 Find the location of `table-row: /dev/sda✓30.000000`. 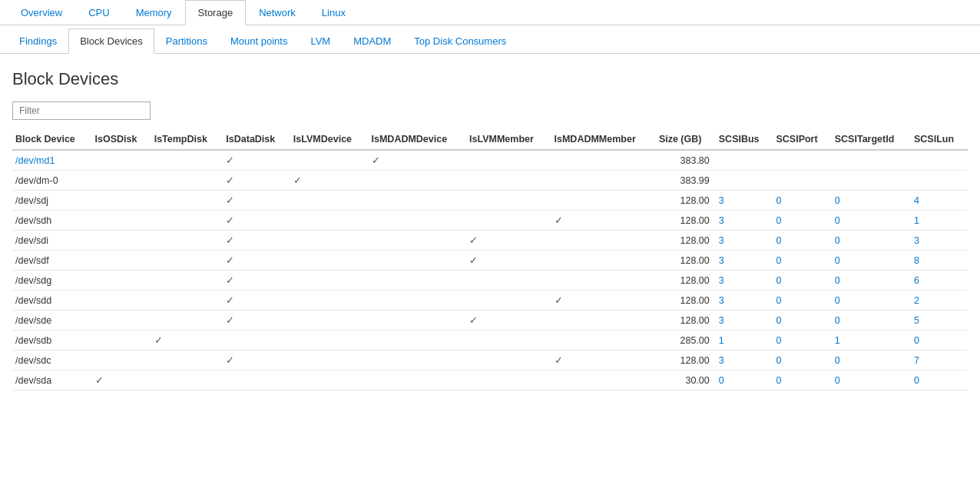

table-row: /dev/sda✓30.000000 is located at coordinates (490, 381).